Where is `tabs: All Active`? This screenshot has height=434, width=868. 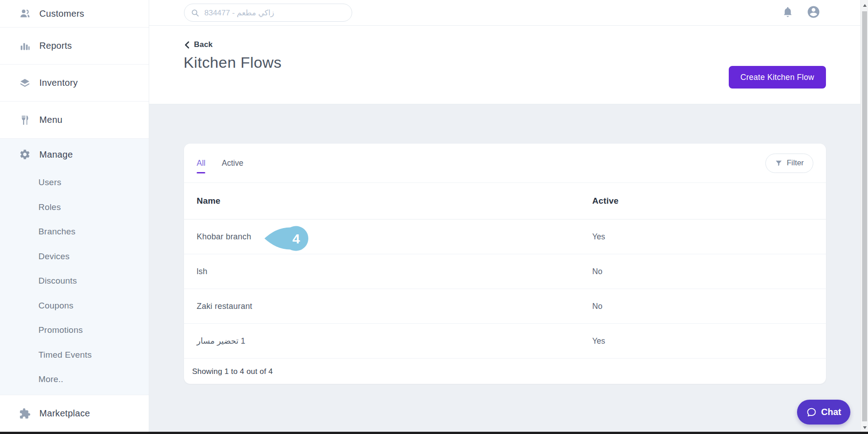 tabs: All Active is located at coordinates (220, 163).